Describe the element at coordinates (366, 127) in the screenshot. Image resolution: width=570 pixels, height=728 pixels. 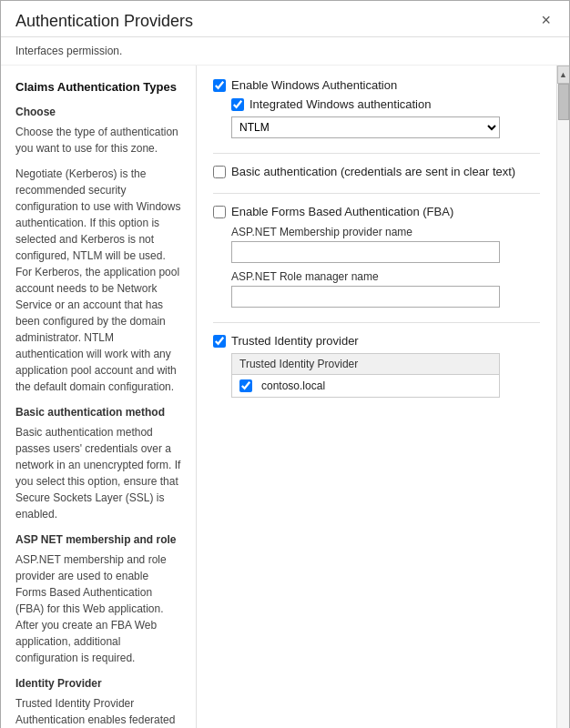
I see `ntlm-dropdown: NTLM Kerberos` at that location.